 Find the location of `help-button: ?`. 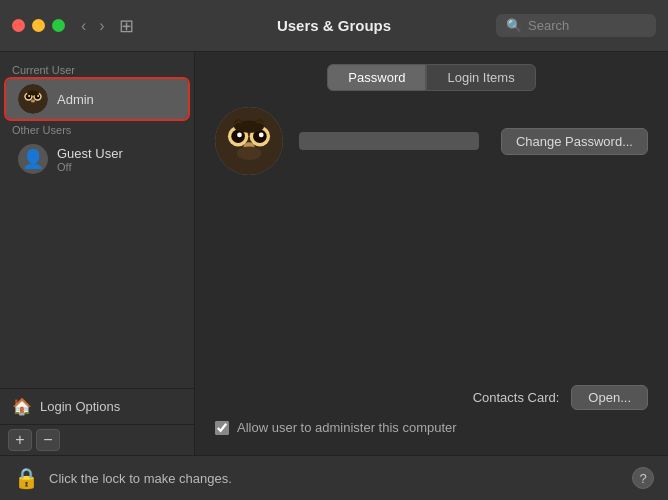

help-button: ? is located at coordinates (643, 478).